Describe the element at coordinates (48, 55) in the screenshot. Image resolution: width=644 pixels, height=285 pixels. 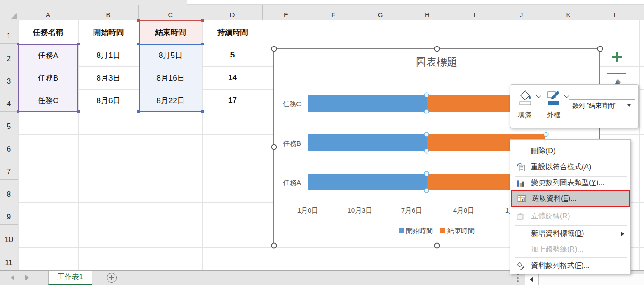
I see `cell-A2: 任務A` at that location.